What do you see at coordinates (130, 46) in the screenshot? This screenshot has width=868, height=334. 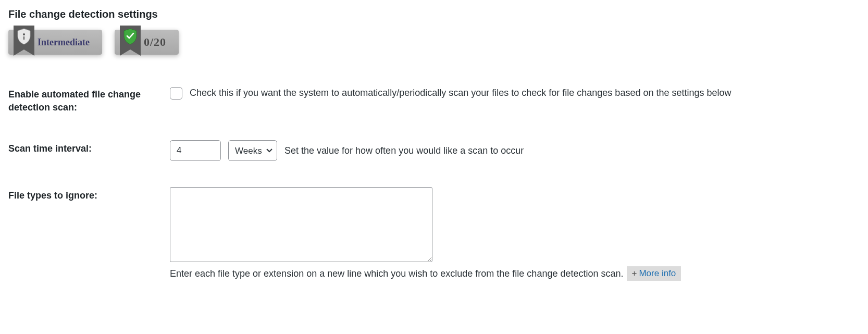 I see `shield-check-icon` at bounding box center [130, 46].